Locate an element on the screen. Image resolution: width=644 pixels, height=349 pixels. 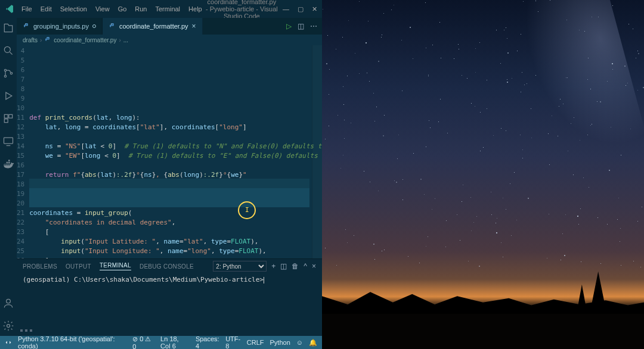
menu-file: File is located at coordinates (27, 9).